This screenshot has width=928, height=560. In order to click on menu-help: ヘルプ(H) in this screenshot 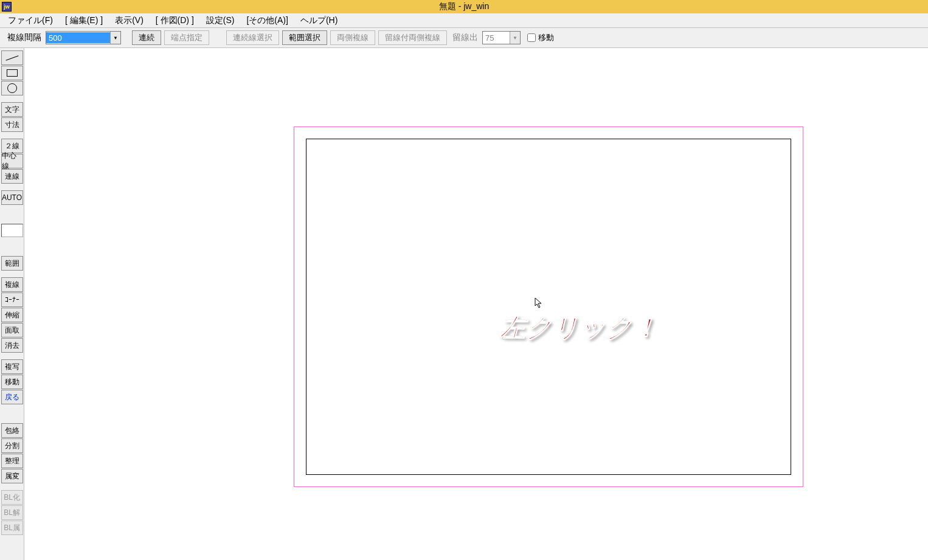, I will do `click(319, 21)`.